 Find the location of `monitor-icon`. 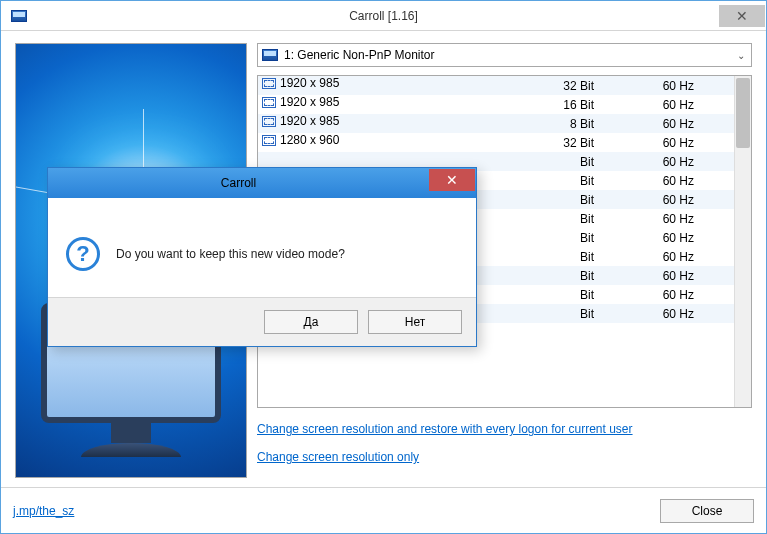

monitor-icon is located at coordinates (270, 55).